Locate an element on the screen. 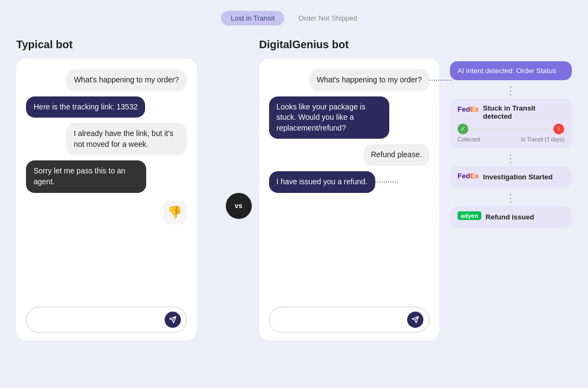 The width and height of the screenshot is (588, 388). dg-msg-1: What's happening to my order? is located at coordinates (369, 80).